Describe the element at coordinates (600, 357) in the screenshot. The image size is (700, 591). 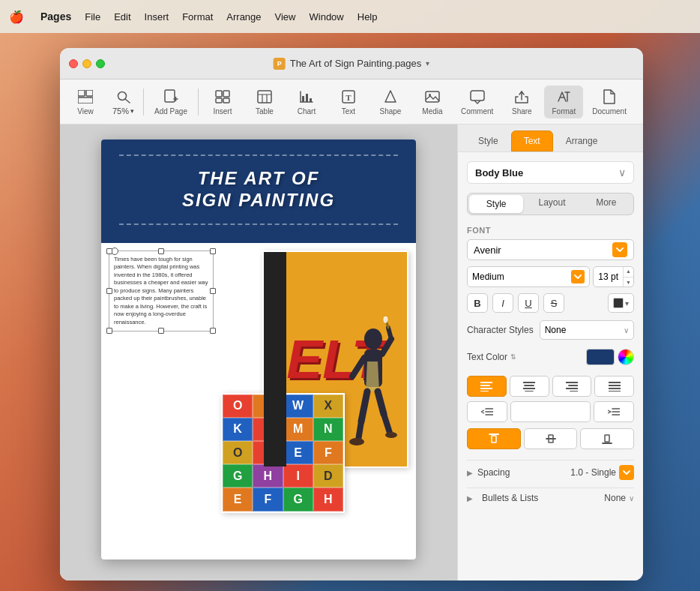
I see `color-swatch` at that location.